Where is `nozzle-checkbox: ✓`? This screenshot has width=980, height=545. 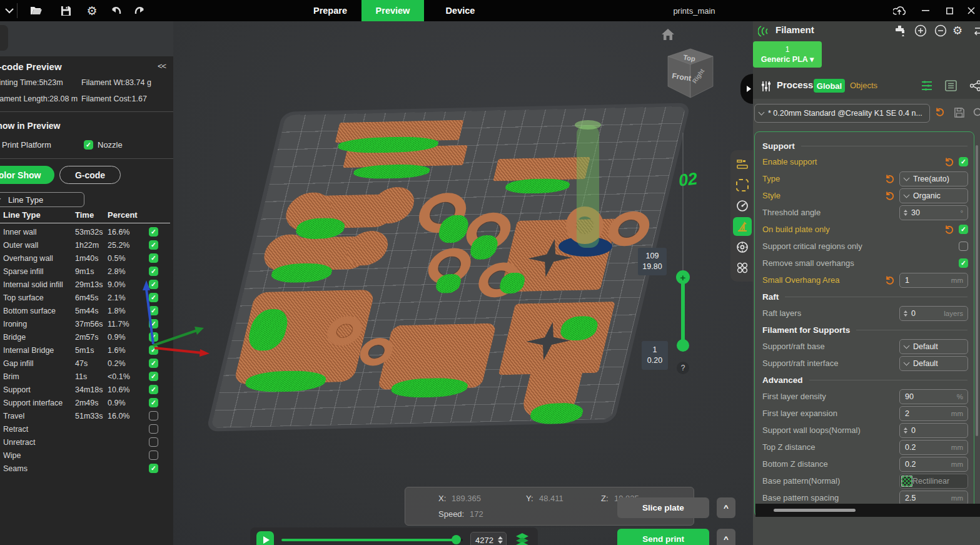
nozzle-checkbox: ✓ is located at coordinates (89, 145).